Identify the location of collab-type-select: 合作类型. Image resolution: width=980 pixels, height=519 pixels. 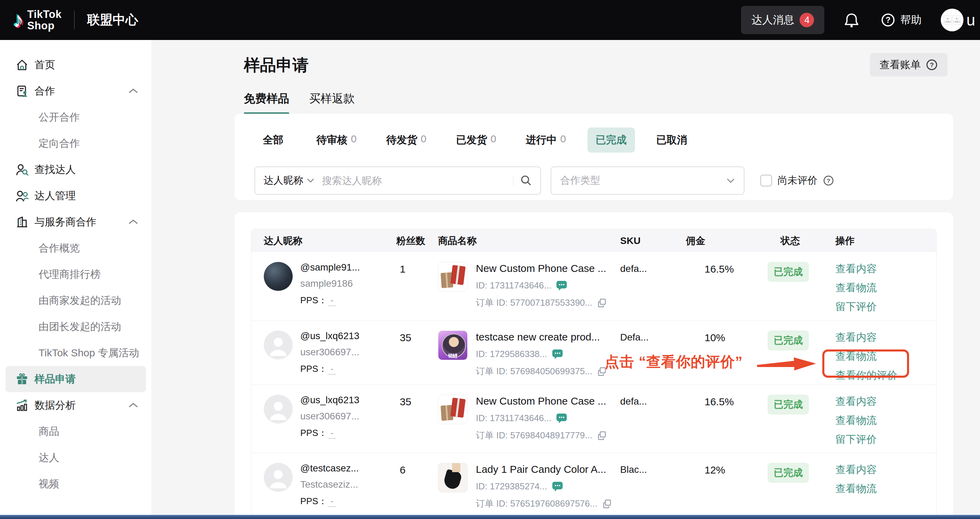
(648, 180).